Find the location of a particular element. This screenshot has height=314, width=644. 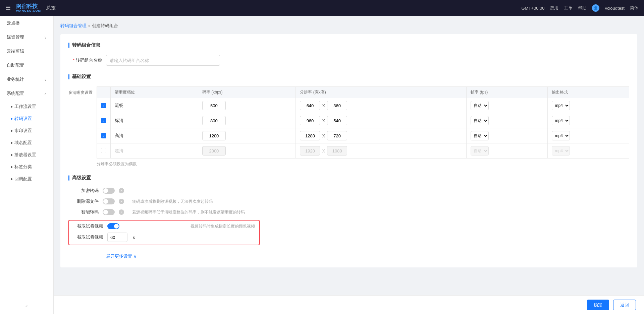

dot-icon is located at coordinates (11, 107).